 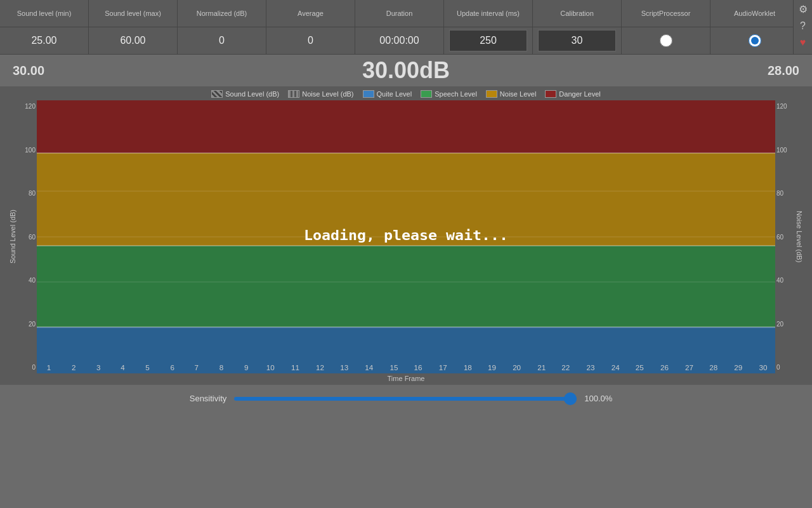 What do you see at coordinates (208, 399) in the screenshot?
I see `sensitivity-label: Sensitivity` at bounding box center [208, 399].